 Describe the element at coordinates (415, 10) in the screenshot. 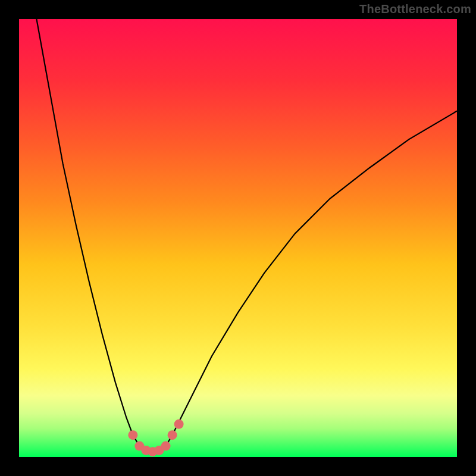

I see `watermark-text: TheBottleneck.com` at that location.